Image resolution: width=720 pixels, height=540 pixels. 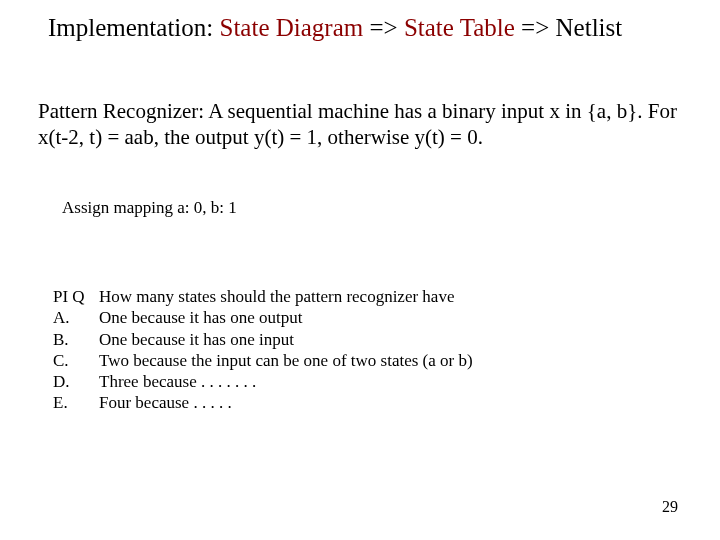 What do you see at coordinates (291, 28) in the screenshot?
I see `title-part2: State Diagram` at bounding box center [291, 28].